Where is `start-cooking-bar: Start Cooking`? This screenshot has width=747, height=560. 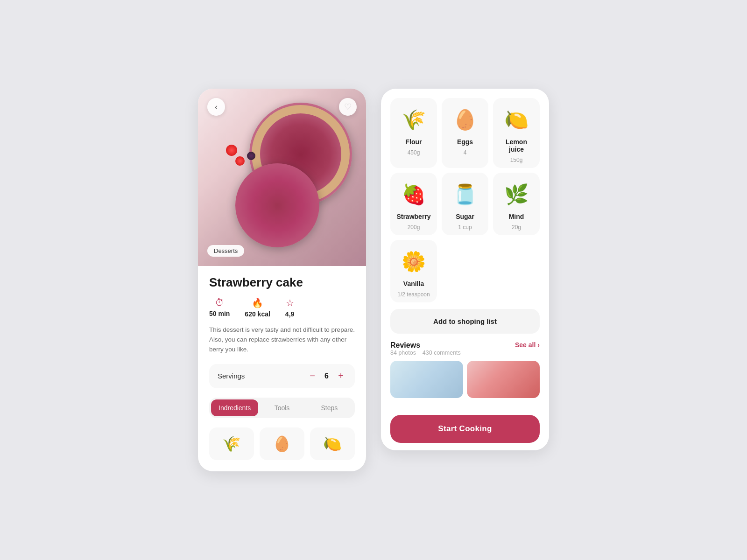 start-cooking-bar: Start Cooking is located at coordinates (465, 430).